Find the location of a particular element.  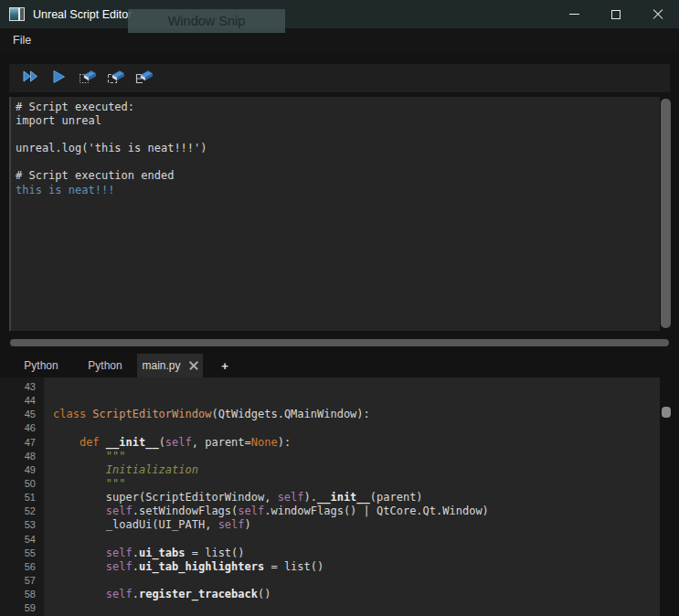

line-number: 55 is located at coordinates (22, 554).